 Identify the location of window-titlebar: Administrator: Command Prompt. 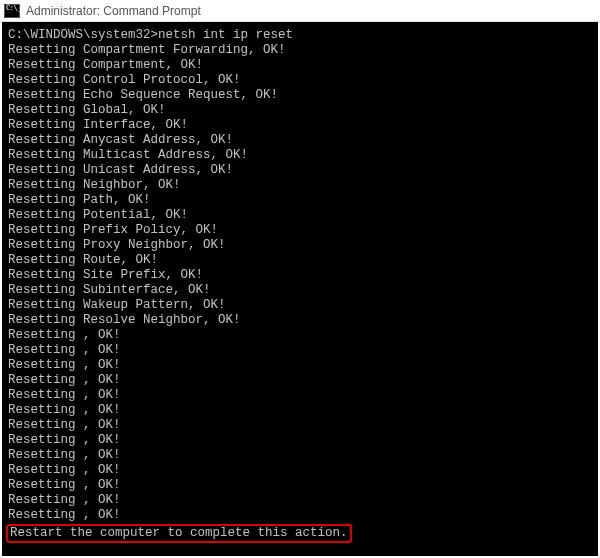
(300, 11).